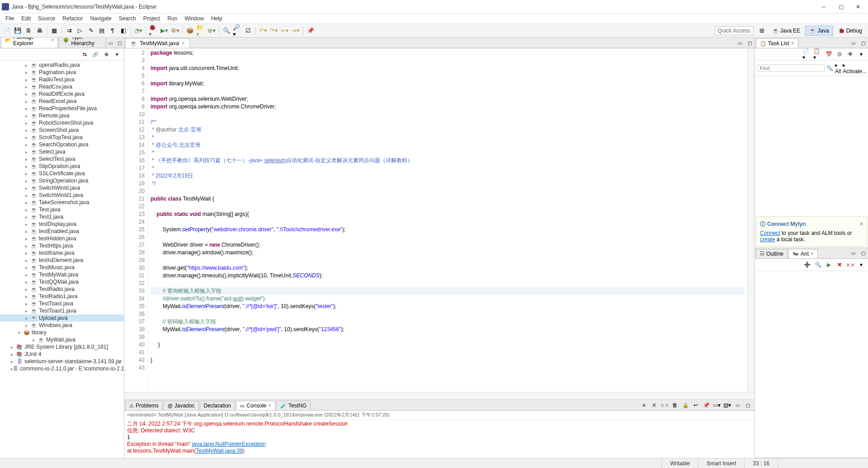 This screenshot has width=868, height=468. What do you see at coordinates (194, 19) in the screenshot?
I see `menu-window: Window` at bounding box center [194, 19].